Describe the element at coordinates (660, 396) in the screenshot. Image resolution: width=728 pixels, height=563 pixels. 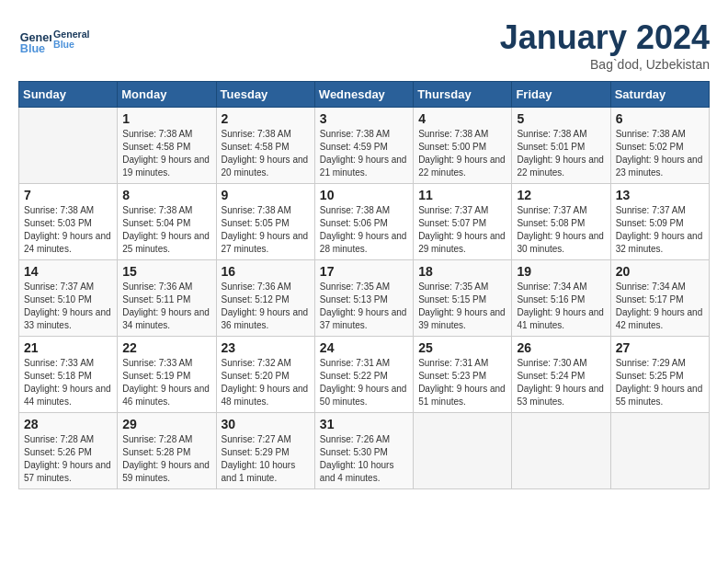
I see `daylight-text: Daylight: 9 hours and 55 minutes.` at that location.